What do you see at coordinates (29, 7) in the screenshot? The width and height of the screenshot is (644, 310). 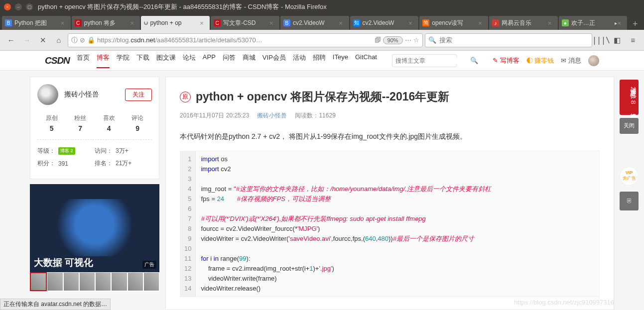 I see `window-maximize-button: ▢` at bounding box center [29, 7].